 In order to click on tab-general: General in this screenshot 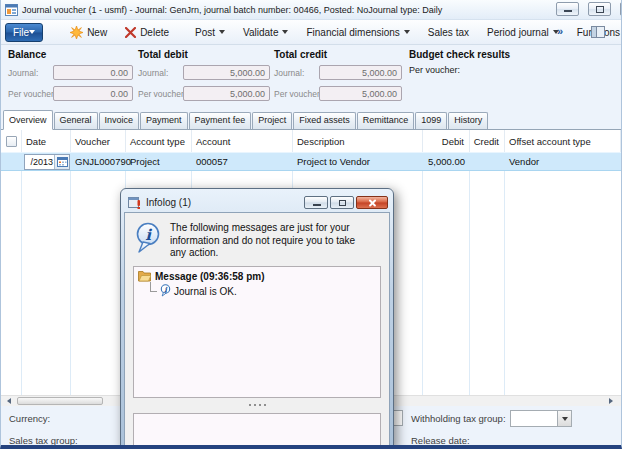, I will do `click(76, 120)`.